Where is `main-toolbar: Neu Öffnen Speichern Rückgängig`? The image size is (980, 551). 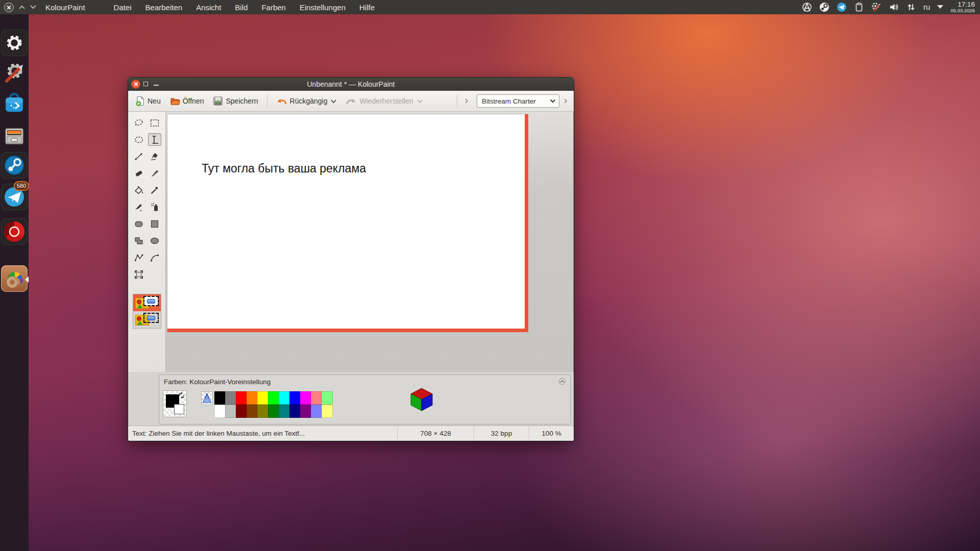
main-toolbar: Neu Öffnen Speichern Rückgängig is located at coordinates (351, 101).